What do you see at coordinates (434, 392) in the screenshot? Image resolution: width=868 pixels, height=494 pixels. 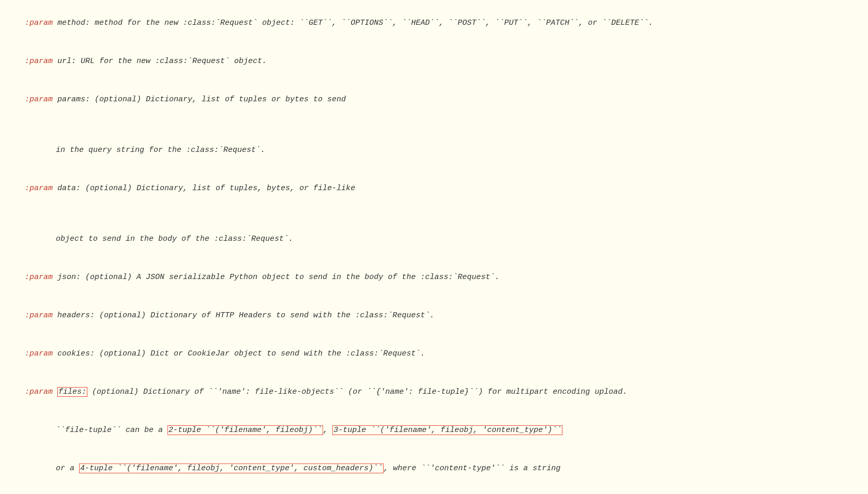 I see `doc-line-files: :param files: (optional) Dictionary of `…` at bounding box center [434, 392].